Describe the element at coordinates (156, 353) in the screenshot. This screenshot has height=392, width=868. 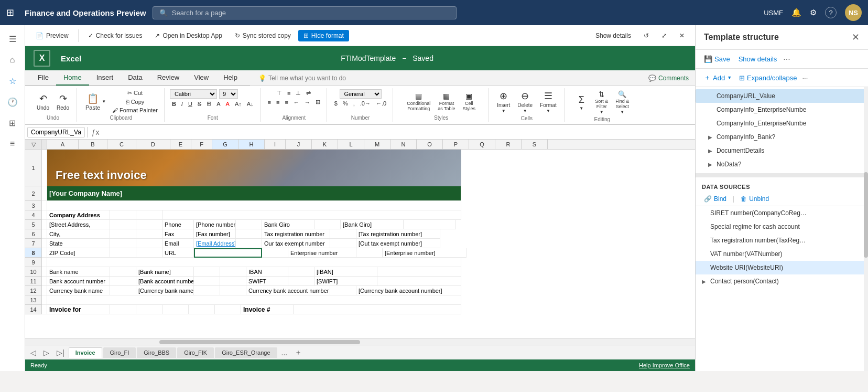
I see `sheet-tab-giro-bbs: Giro_BBS` at that location.